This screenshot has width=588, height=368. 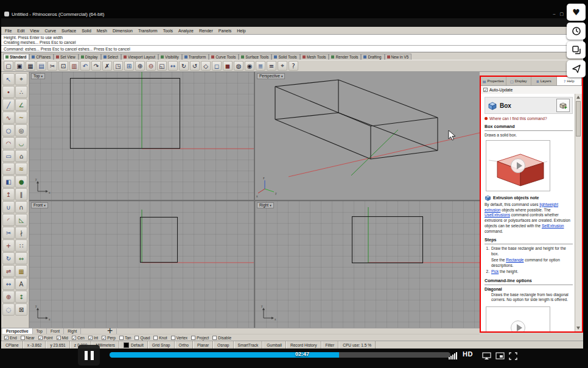 I want to click on collections-button, so click(x=576, y=50).